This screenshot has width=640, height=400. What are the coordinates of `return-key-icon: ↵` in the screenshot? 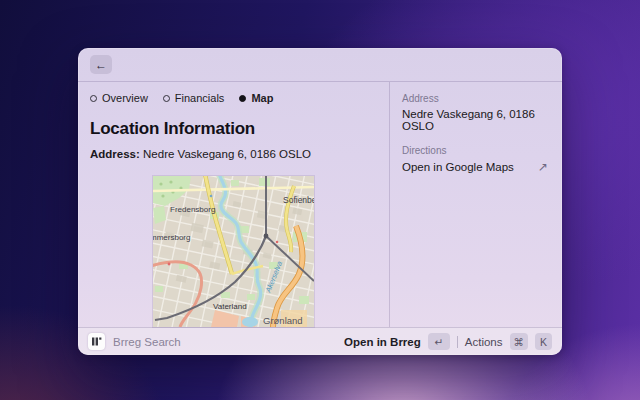 It's located at (439, 342).